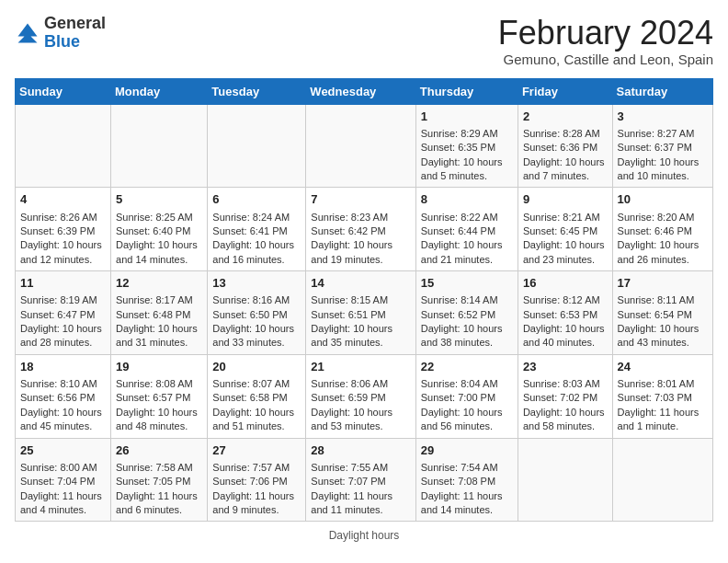  What do you see at coordinates (467, 396) in the screenshot?
I see `calendar-cell: 22Sunrise: 8:04 AMSunset: 7:00 PMDayligh…` at bounding box center [467, 396].